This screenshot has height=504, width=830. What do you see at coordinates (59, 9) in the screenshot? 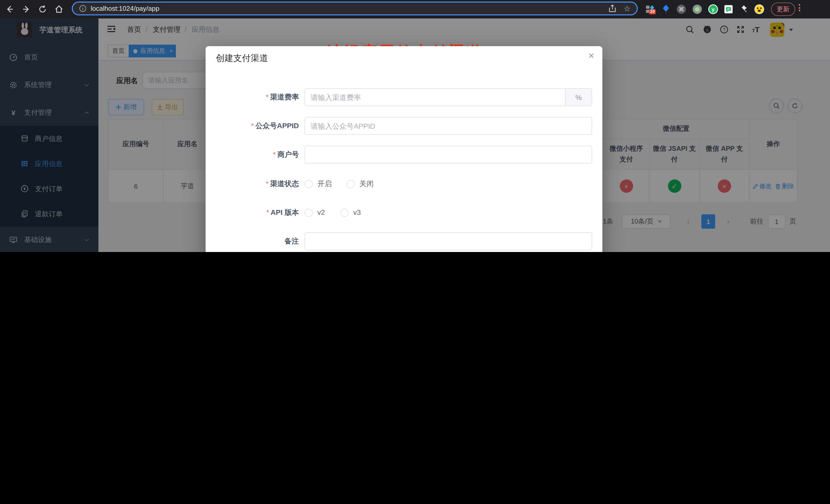
I see `home-icon` at bounding box center [59, 9].